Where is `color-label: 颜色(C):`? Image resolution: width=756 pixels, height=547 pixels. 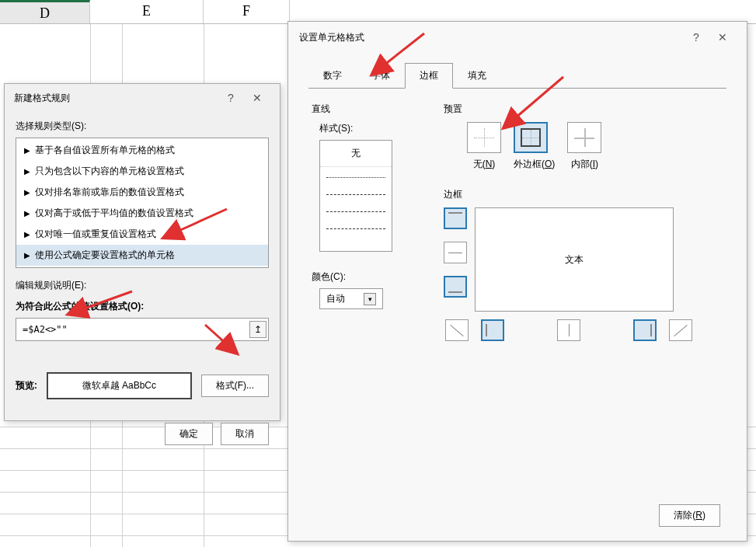 color-label: 颜色(C): is located at coordinates (358, 277).